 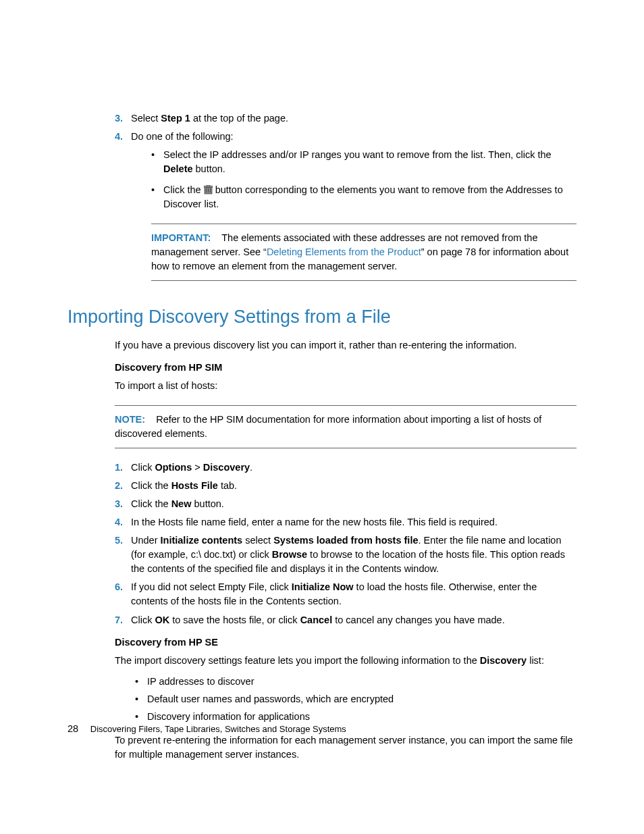 I want to click on section-heading-importing: Importing Discovery Settings from a File, so click(x=322, y=317).